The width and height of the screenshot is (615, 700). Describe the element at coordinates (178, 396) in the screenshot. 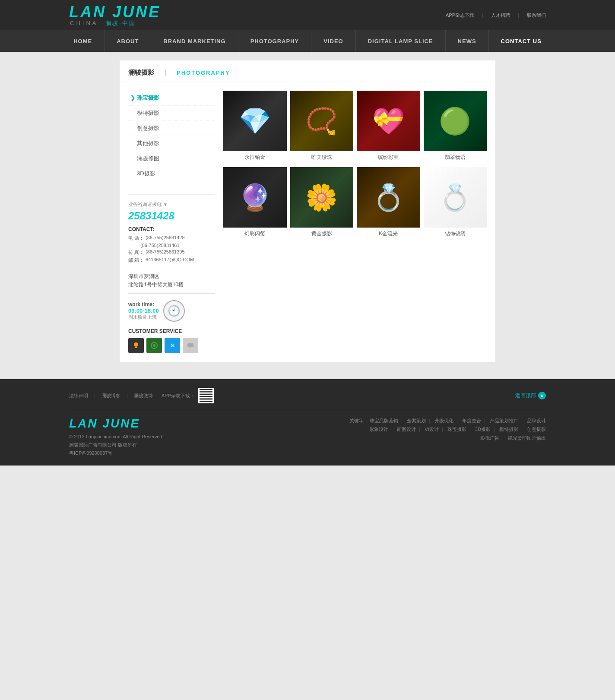

I see `footer-app-label: APP杂志下载：` at that location.